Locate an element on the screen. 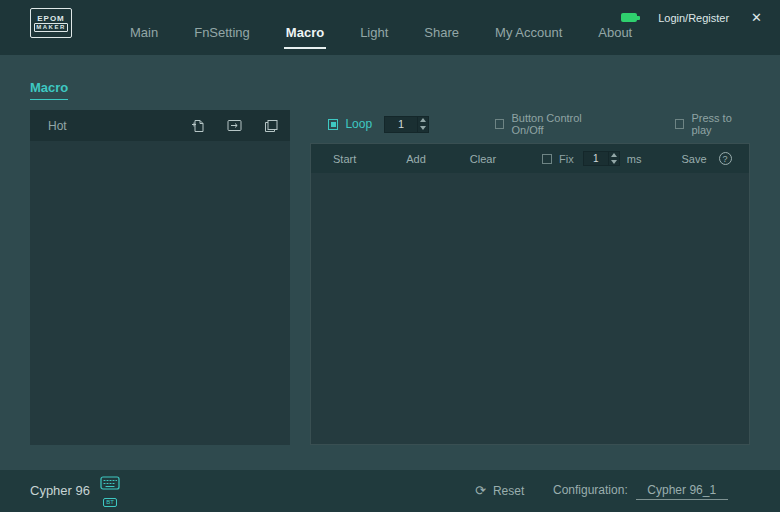  press-to-play-label: Press to play is located at coordinates (720, 124).